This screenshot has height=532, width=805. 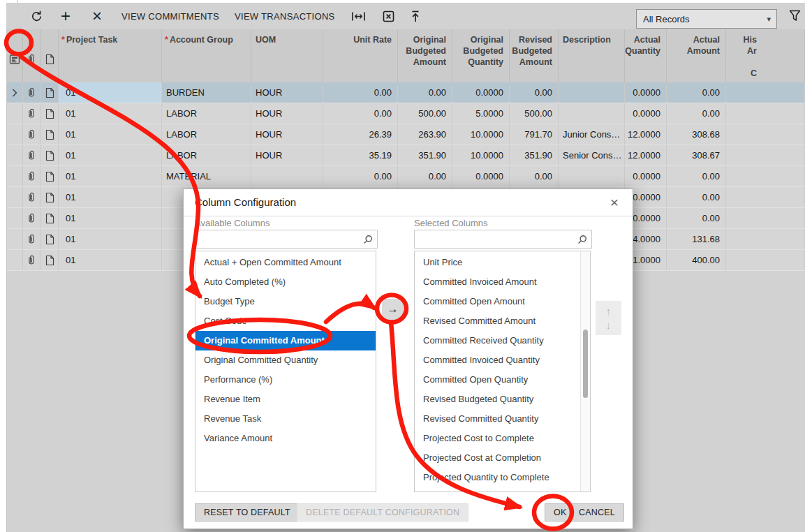 What do you see at coordinates (503, 321) in the screenshot?
I see `column-option: Revised Committed Amount` at bounding box center [503, 321].